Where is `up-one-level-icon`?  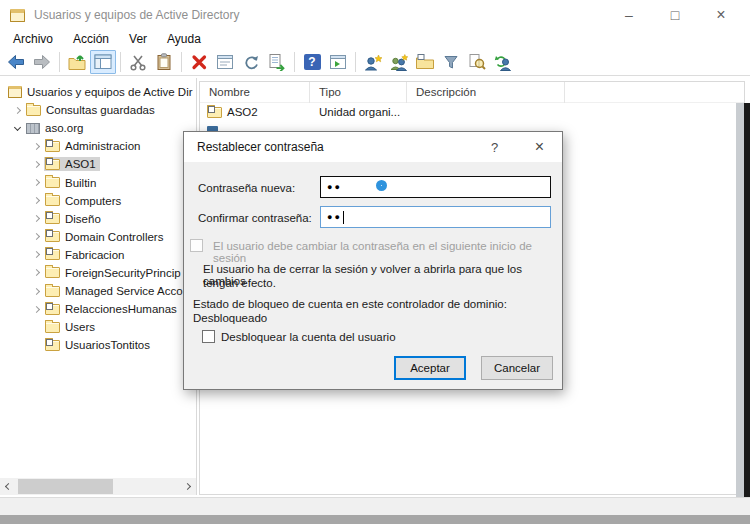
up-one-level-icon is located at coordinates (77, 62).